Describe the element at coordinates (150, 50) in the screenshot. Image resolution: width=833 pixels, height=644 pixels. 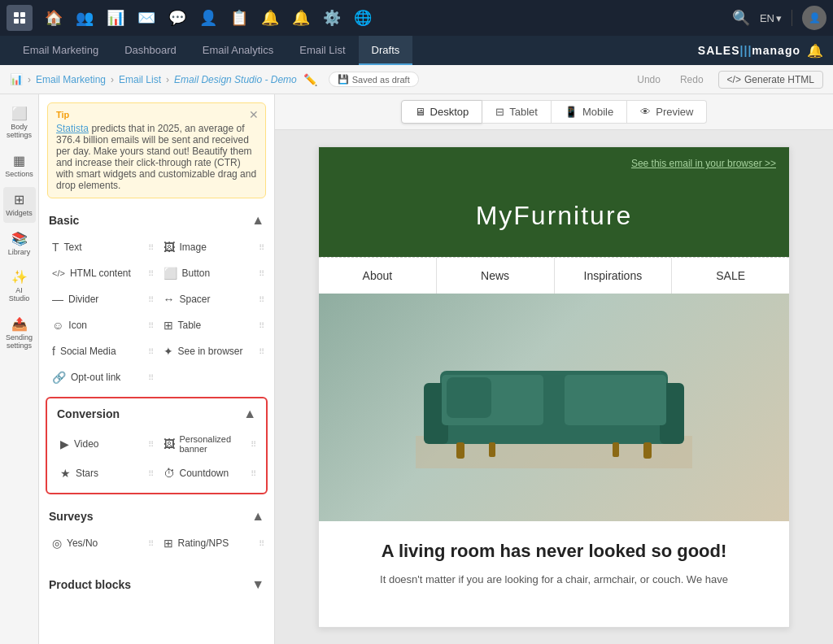
I see `tab-dashboard: Dashboard` at that location.